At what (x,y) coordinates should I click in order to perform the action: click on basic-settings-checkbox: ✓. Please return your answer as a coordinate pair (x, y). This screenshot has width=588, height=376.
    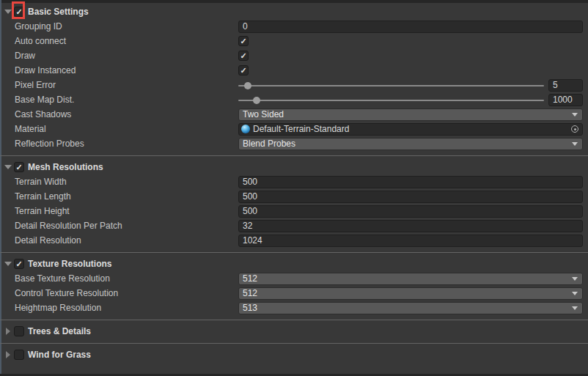
    Looking at the image, I should click on (19, 12).